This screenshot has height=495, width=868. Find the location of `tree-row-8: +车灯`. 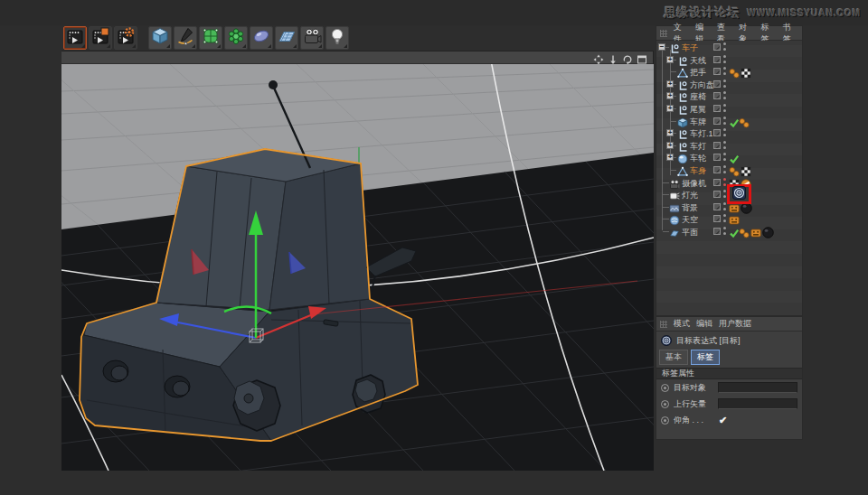

tree-row-8: +车灯 is located at coordinates (729, 145).